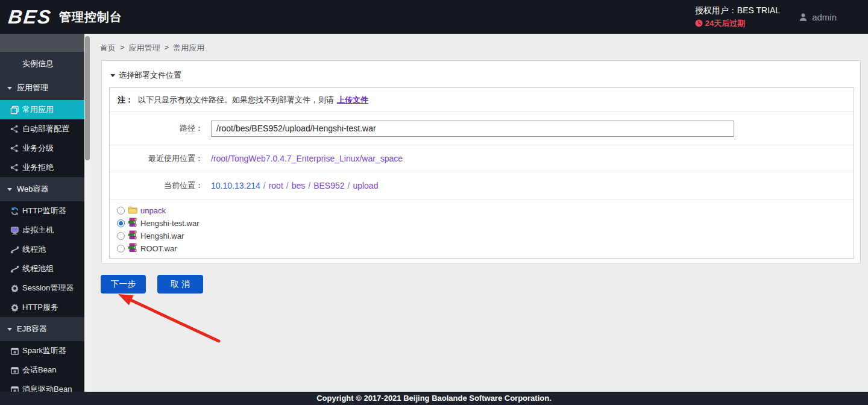 The width and height of the screenshot is (868, 405). I want to click on copyright-text: Copyright © 2017-2021 Beijing Baolande S…, so click(434, 398).